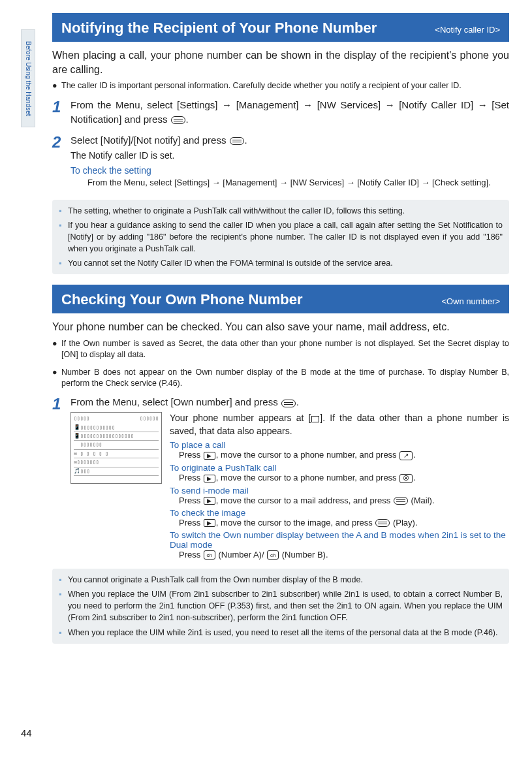 Image resolution: width=532 pixels, height=758 pixels. I want to click on note-item: ▪ The setting, whether to originate a Pu…, so click(281, 211).